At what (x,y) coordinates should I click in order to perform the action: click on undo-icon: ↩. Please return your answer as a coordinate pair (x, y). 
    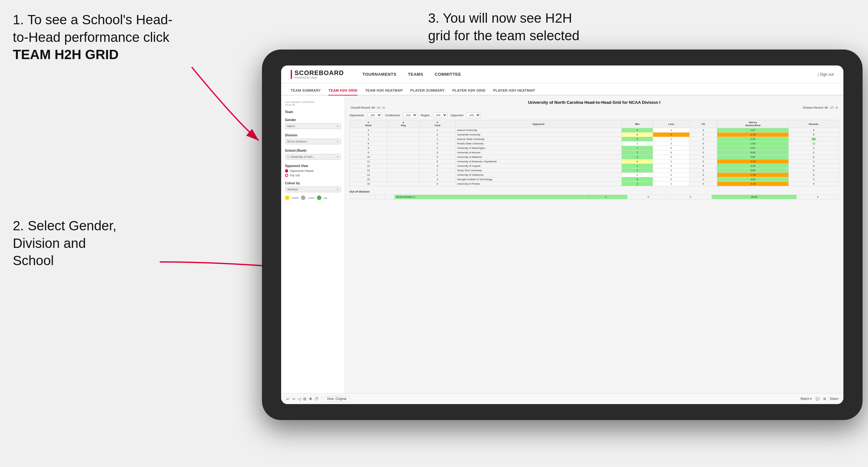
    Looking at the image, I should click on (288, 399).